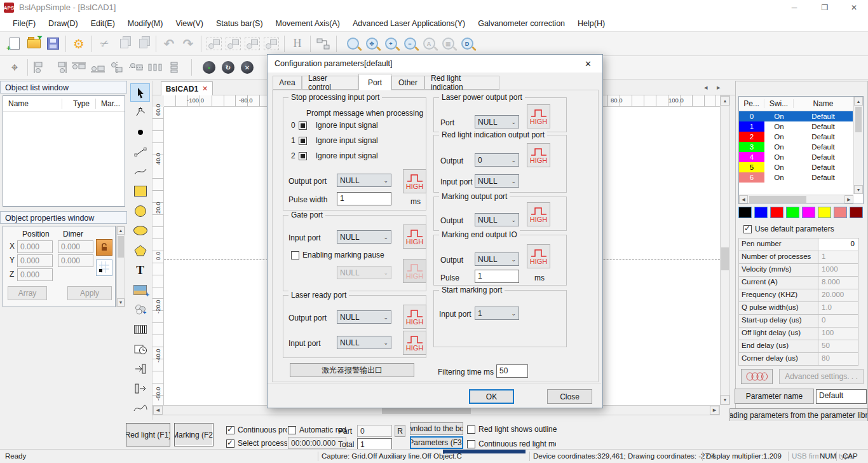 The height and width of the screenshot is (463, 868). I want to click on use-default-checkbox, so click(747, 229).